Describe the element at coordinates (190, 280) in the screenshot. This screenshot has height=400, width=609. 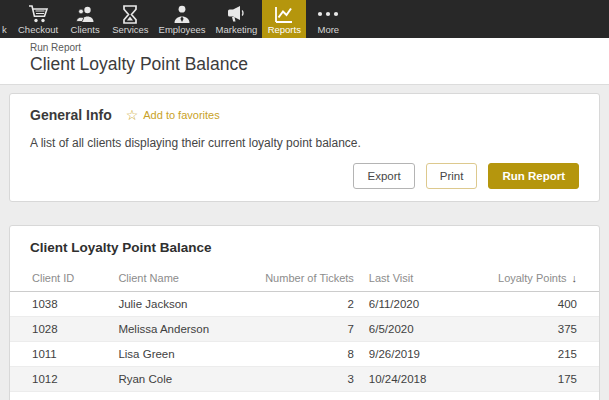
I see `column-header-client-name: Client Name` at that location.